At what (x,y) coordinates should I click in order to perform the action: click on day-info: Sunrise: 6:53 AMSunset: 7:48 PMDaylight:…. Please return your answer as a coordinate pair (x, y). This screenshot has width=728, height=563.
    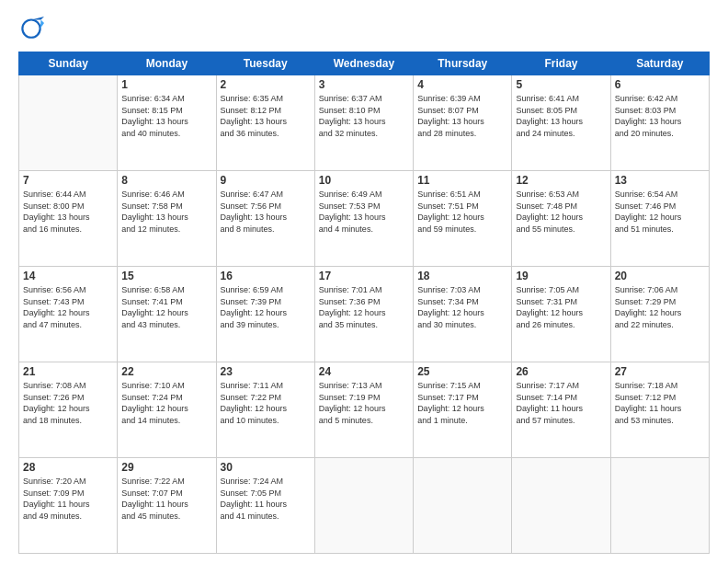
    Looking at the image, I should click on (561, 212).